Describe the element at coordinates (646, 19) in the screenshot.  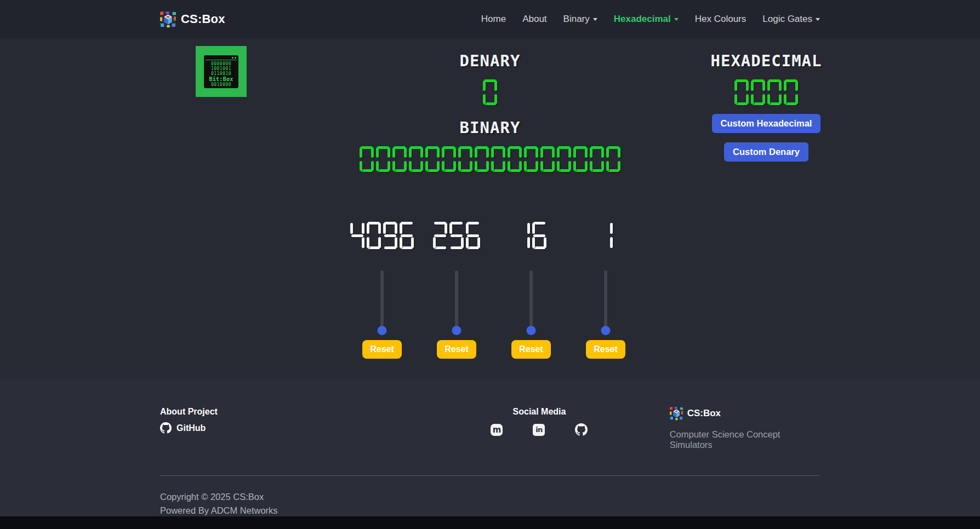
I see `nav-item-hexadecimal: Hexadecimal` at that location.